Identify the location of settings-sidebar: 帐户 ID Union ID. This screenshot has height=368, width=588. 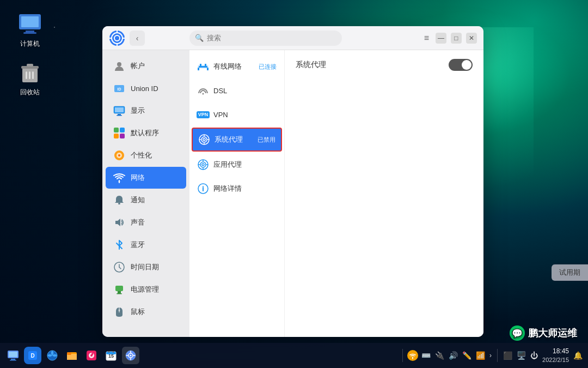
(146, 194).